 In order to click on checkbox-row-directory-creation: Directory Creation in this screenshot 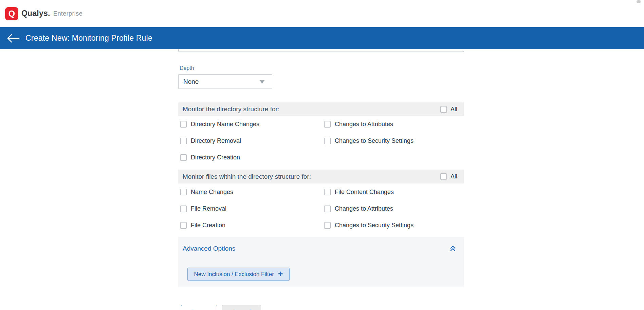, I will do `click(220, 157)`.